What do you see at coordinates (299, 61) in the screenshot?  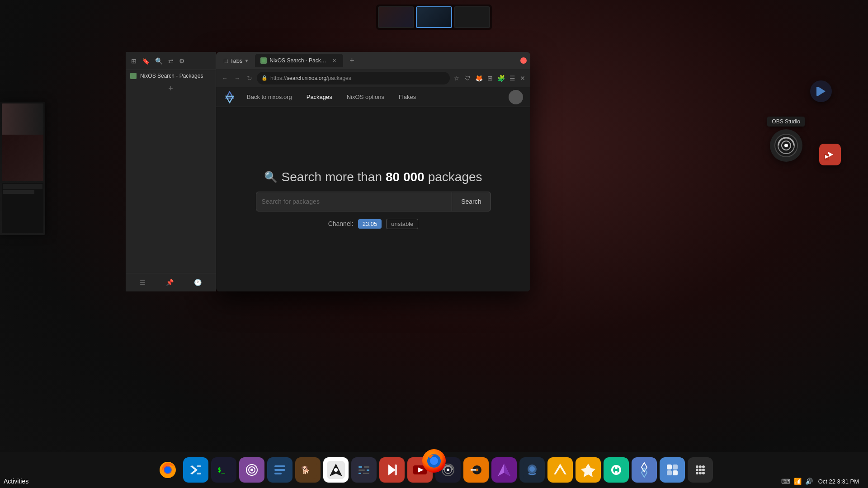 I see `tab-title: NixOS Search - Packages` at bounding box center [299, 61].